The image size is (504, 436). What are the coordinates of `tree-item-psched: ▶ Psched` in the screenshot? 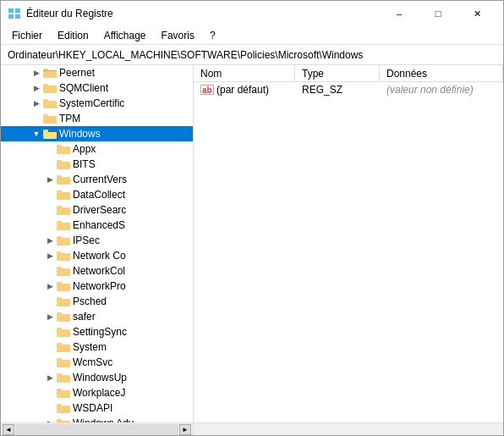 It's located at (96, 301).